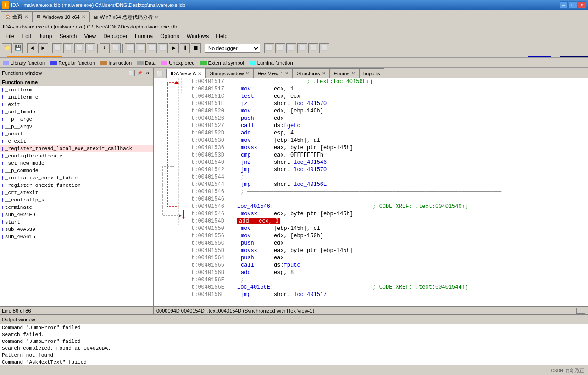  Describe the element at coordinates (77, 200) in the screenshot. I see `fn-item-controlfp: f __controlfp_s` at that location.